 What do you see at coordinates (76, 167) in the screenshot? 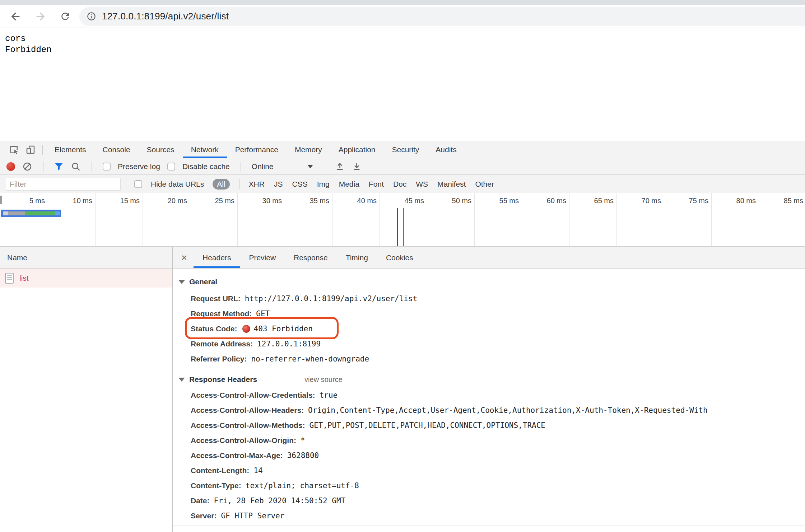
I see `search-icon` at bounding box center [76, 167].